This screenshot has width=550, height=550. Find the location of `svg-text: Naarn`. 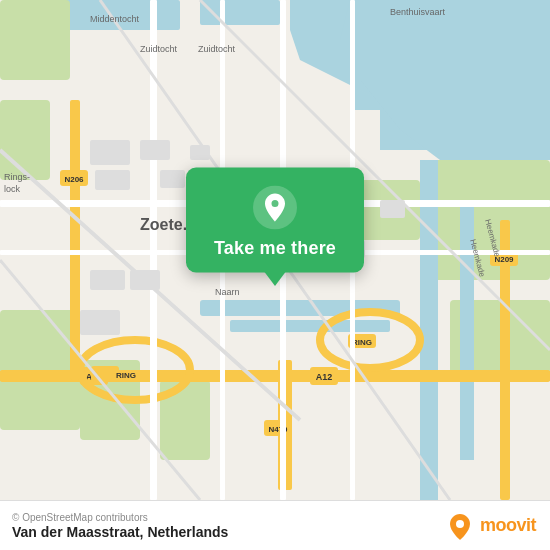

svg-text: Naarn is located at coordinates (228, 292).